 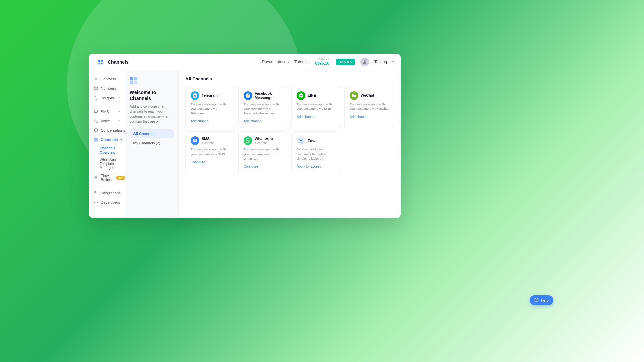 I want to click on channel-name-sms: SMS, so click(x=209, y=139).